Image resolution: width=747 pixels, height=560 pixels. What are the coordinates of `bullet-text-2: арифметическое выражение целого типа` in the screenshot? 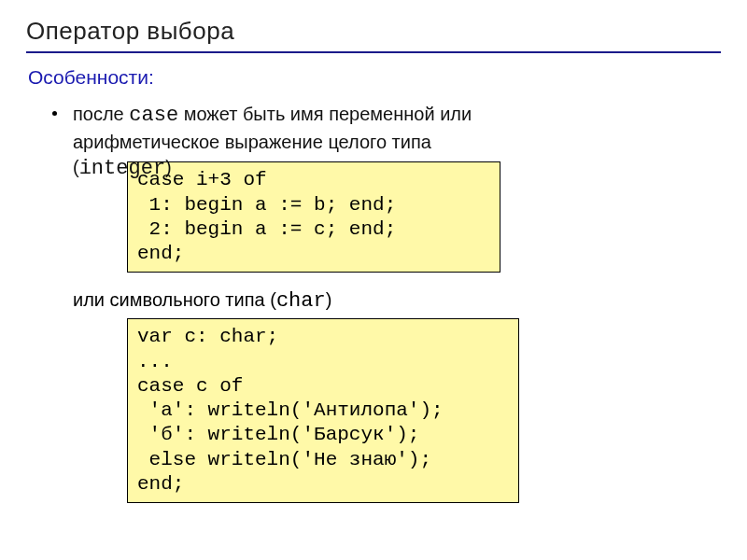 It's located at (389, 142).